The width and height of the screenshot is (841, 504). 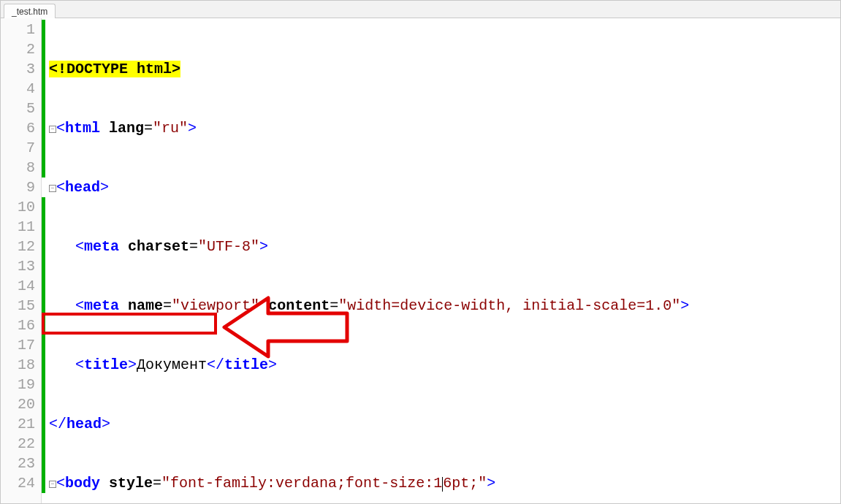 What do you see at coordinates (18, 89) in the screenshot?
I see `line-number: 4` at bounding box center [18, 89].